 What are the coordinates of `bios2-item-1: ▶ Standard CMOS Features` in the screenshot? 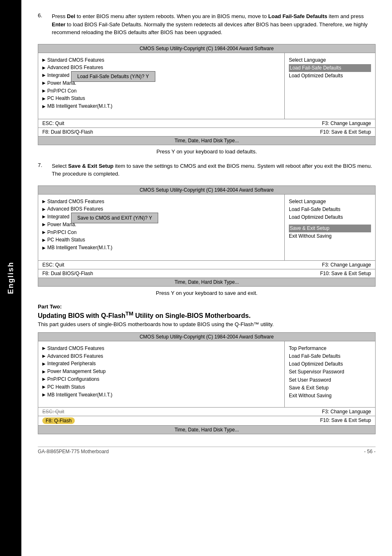 It's located at (164, 202).